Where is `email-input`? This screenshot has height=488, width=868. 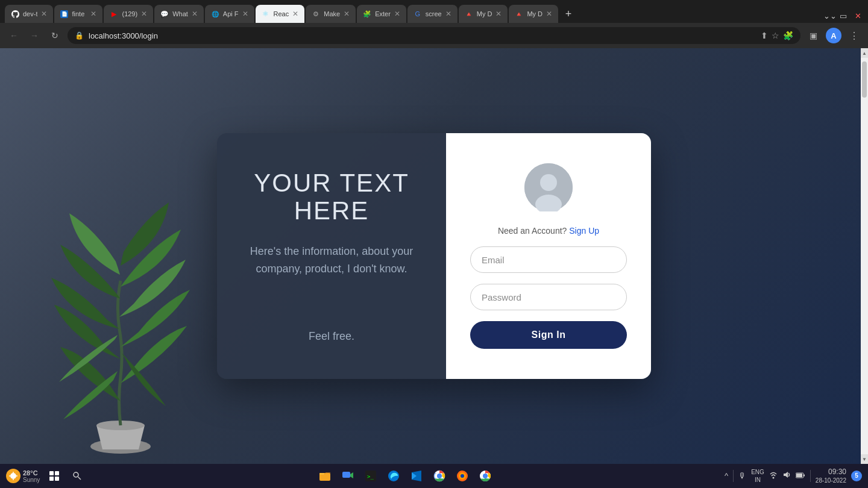
email-input is located at coordinates (549, 260).